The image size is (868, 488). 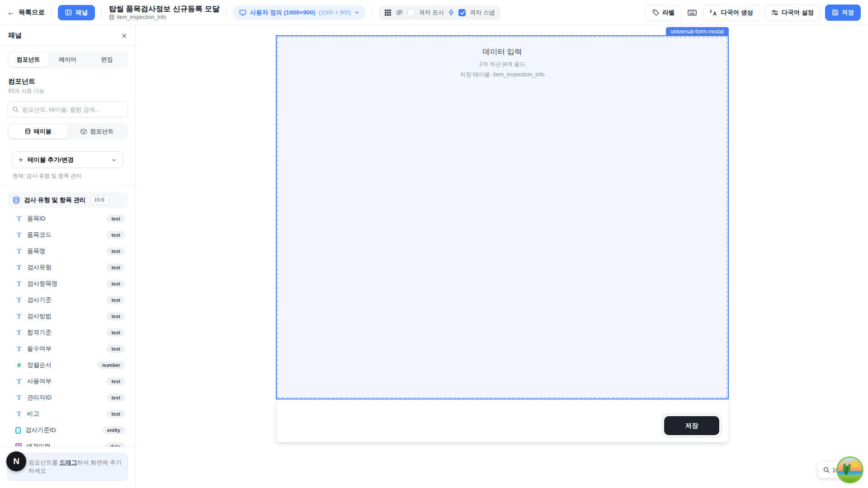 What do you see at coordinates (68, 349) in the screenshot?
I see `field-row: T 필수여부 text` at bounding box center [68, 349].